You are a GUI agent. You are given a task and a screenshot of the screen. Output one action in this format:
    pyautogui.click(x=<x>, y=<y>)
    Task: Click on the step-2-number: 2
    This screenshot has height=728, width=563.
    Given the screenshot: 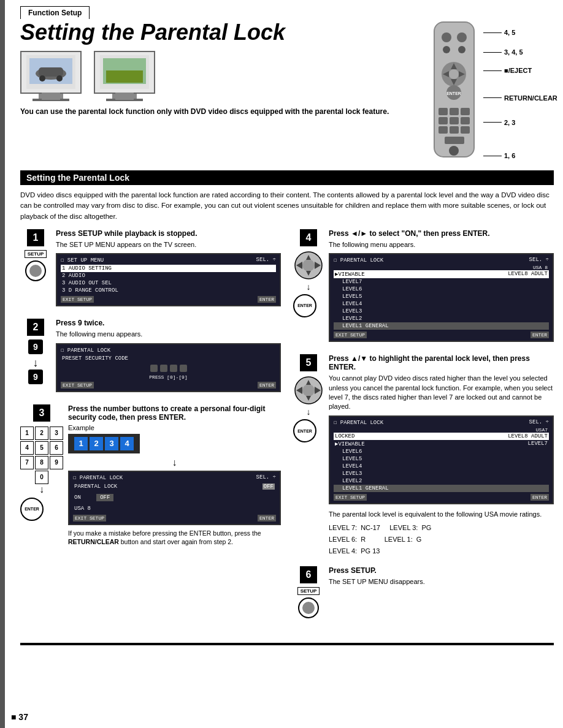 What is the action you would take?
    pyautogui.click(x=36, y=327)
    